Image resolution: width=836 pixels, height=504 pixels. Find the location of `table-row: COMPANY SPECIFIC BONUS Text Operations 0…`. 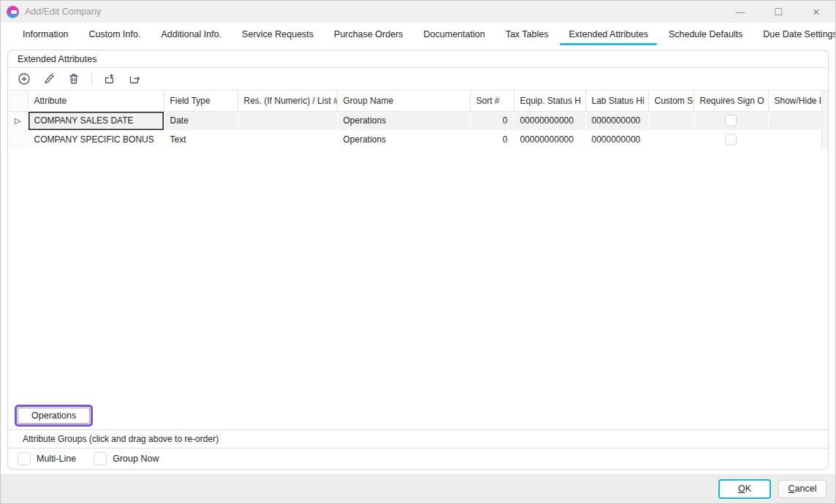

table-row: COMPANY SPECIFIC BONUS Text Operations 0… is located at coordinates (414, 140).